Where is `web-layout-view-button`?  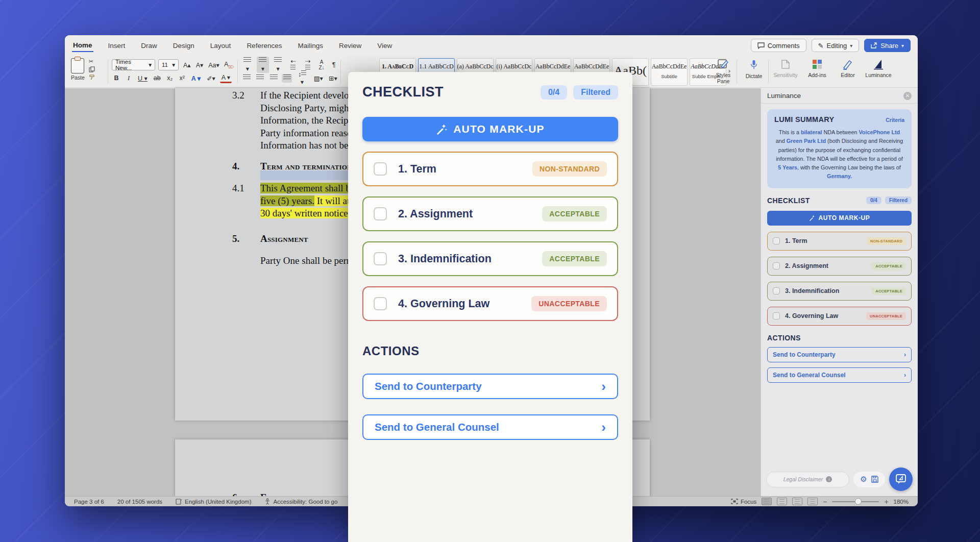 web-layout-view-button is located at coordinates (813, 501).